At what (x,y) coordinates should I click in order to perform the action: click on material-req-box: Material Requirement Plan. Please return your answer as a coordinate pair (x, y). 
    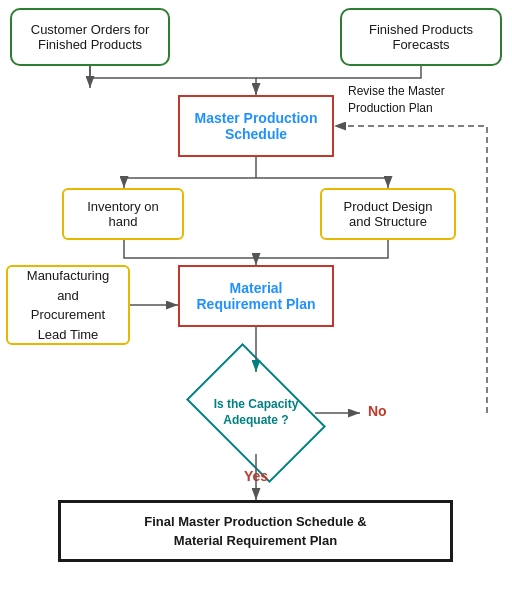
    Looking at the image, I should click on (256, 296).